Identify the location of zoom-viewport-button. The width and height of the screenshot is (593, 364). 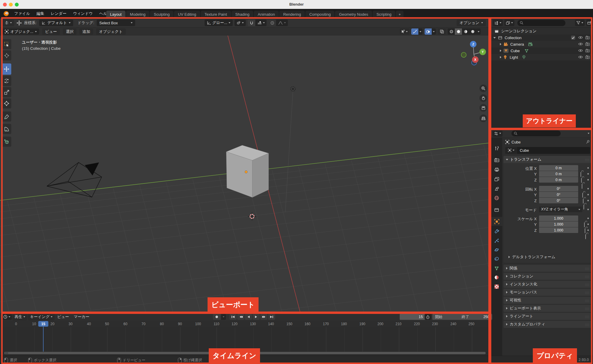
(483, 88).